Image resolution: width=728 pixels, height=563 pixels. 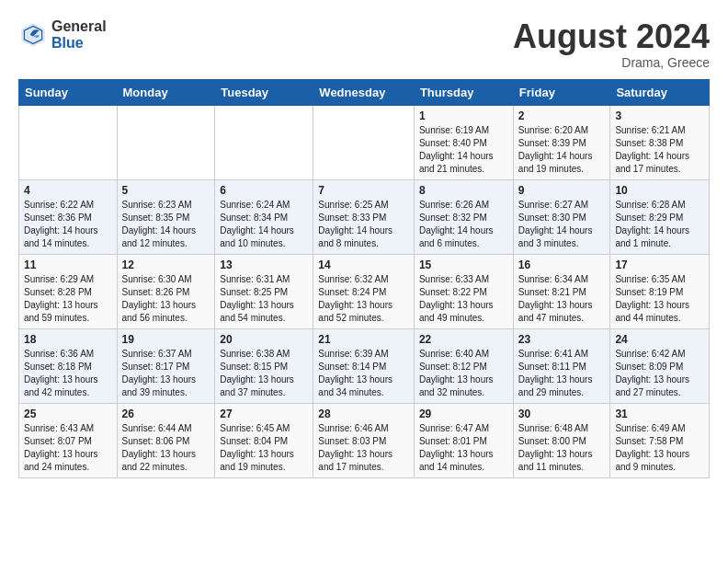 What do you see at coordinates (660, 265) in the screenshot?
I see `day-number: 17` at bounding box center [660, 265].